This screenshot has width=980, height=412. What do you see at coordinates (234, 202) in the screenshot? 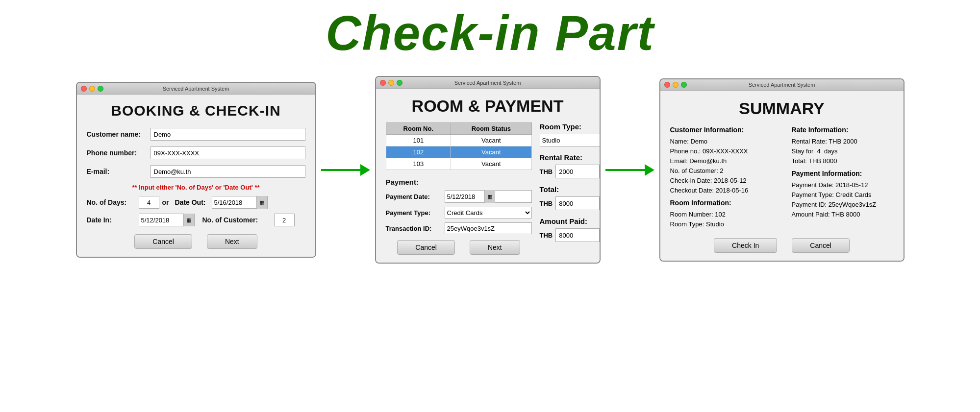
I see `date-out-input` at bounding box center [234, 202].